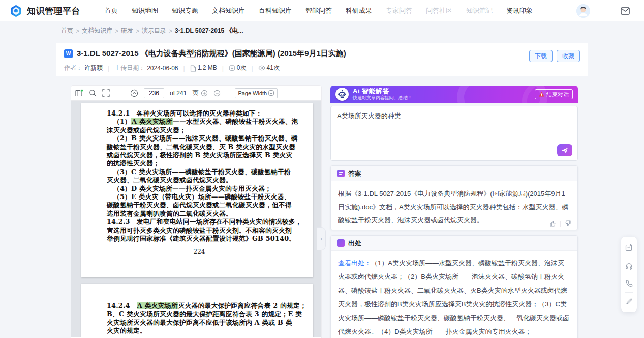  I want to click on ai-robot-icon, so click(342, 94).